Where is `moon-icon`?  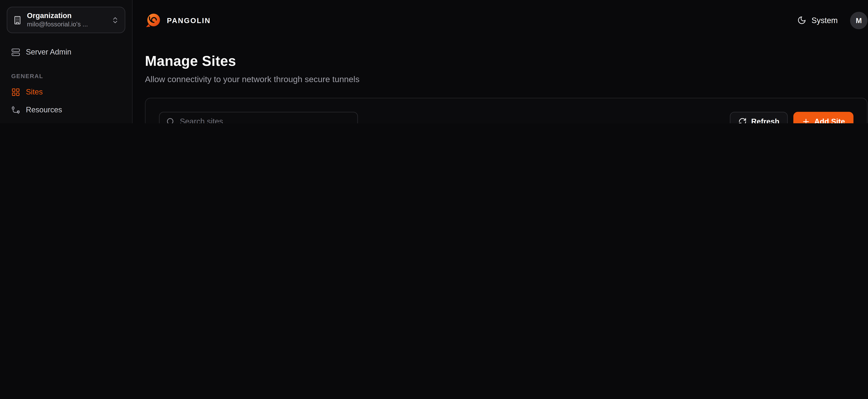
moon-icon is located at coordinates (802, 20).